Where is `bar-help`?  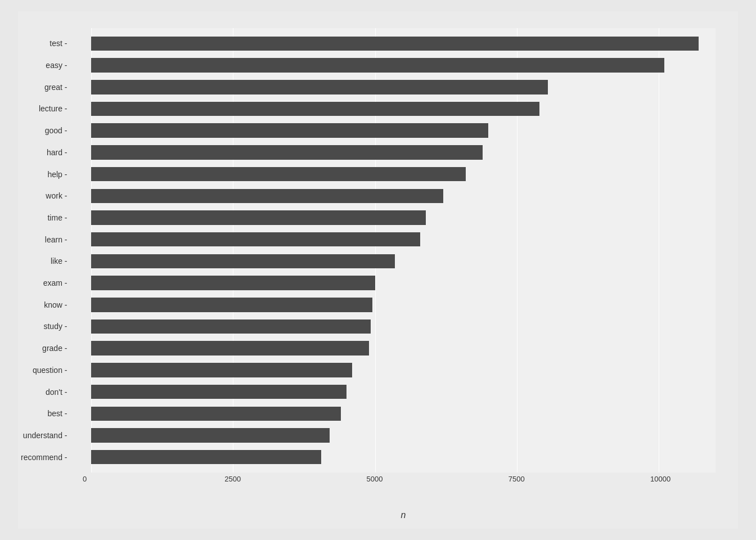 bar-help is located at coordinates (278, 174).